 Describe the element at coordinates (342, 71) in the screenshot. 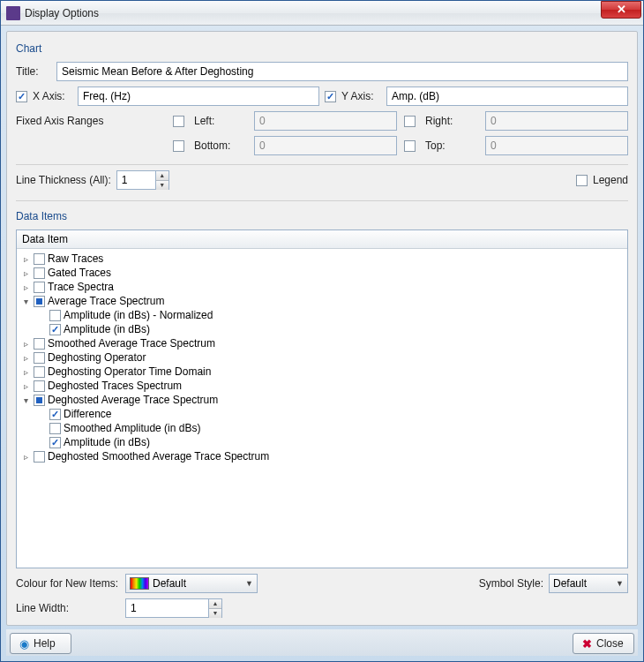

I see `title-input` at that location.